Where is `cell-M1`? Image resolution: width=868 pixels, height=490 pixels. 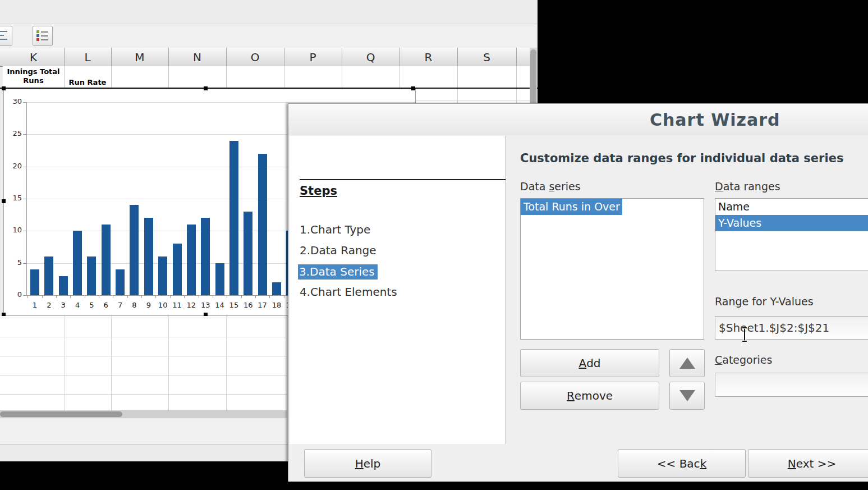 cell-M1 is located at coordinates (140, 77).